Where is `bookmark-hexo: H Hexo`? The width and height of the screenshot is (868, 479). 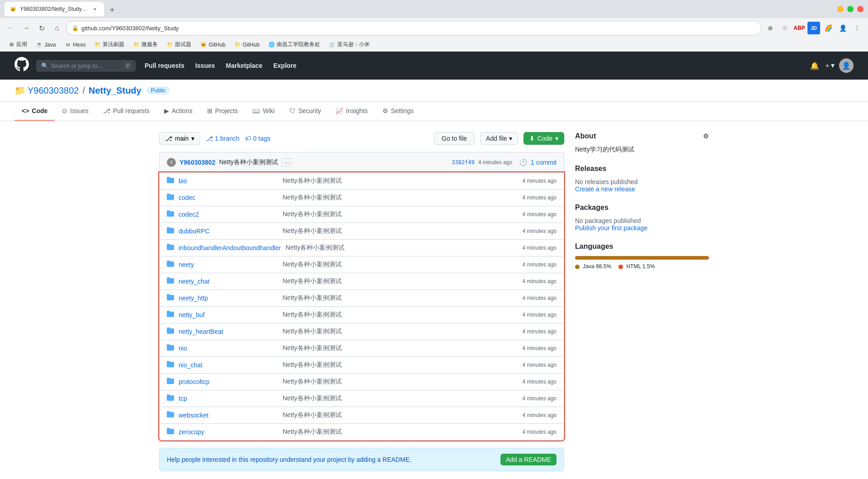
bookmark-hexo: H Hexo is located at coordinates (75, 45).